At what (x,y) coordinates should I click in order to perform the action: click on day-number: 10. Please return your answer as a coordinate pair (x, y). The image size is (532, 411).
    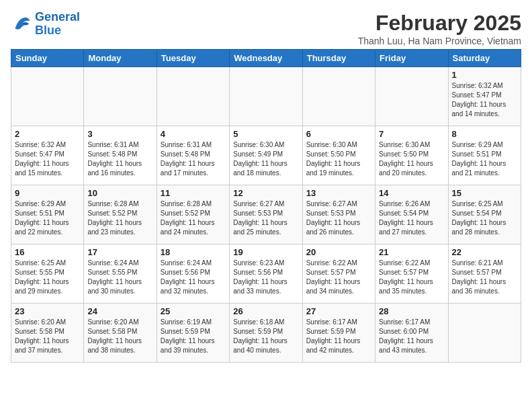
    Looking at the image, I should click on (120, 193).